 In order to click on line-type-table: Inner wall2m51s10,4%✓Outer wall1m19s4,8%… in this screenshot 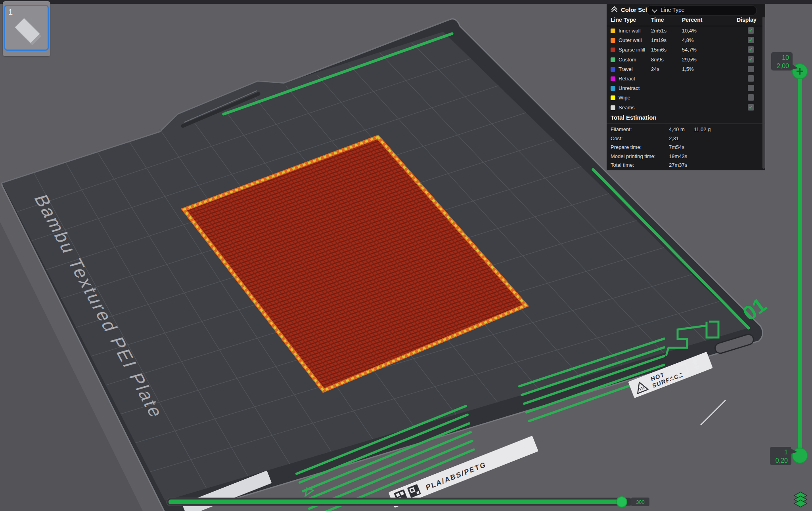, I will do `click(686, 70)`.